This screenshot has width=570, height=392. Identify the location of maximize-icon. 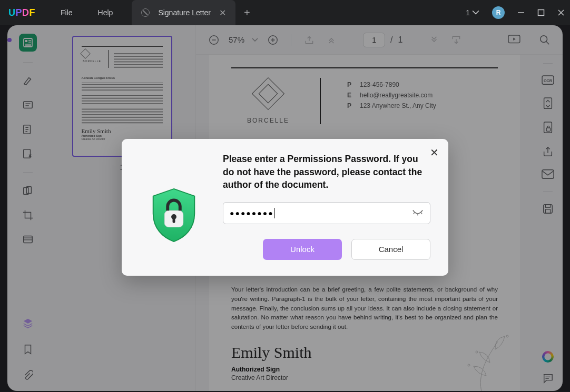
(541, 13).